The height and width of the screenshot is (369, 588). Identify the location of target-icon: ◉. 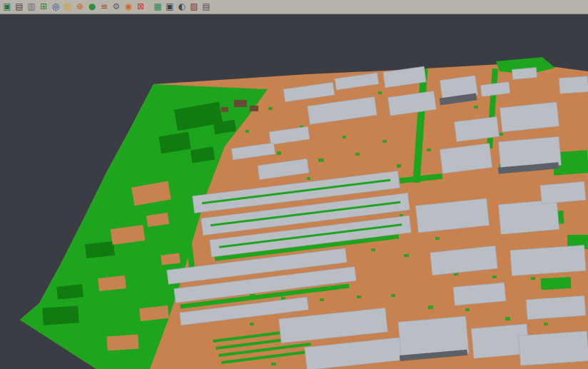
(128, 7).